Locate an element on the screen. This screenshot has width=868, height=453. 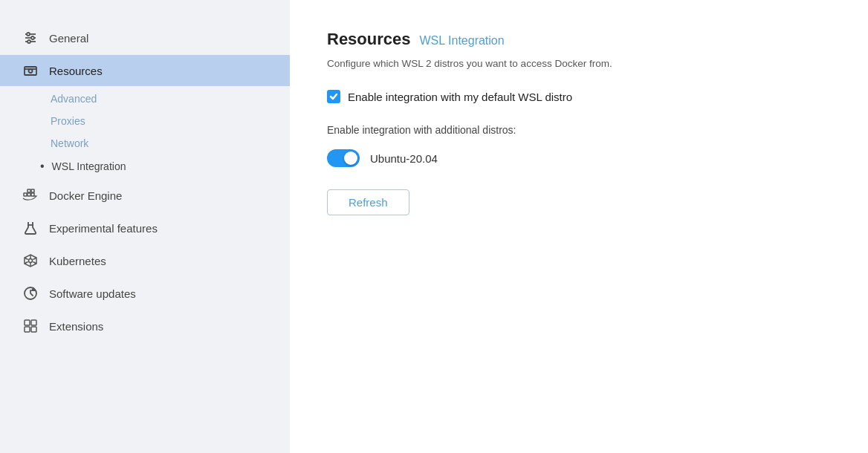
page-header: Resources WSL Integration is located at coordinates (579, 39).